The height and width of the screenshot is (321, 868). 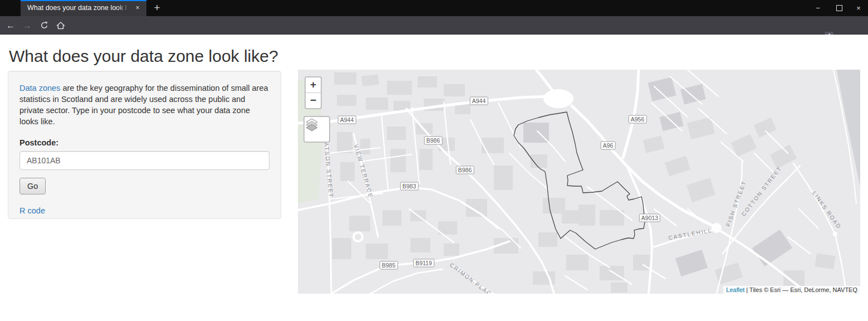 I want to click on map-attribution: Leaflet | Tiles © Esri — Esri, DeLorme, …, so click(x=792, y=290).